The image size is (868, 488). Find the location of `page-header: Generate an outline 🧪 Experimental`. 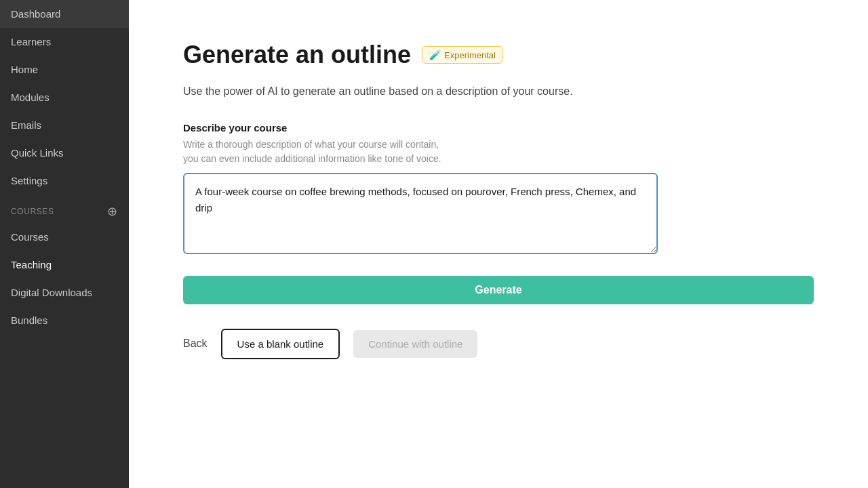

page-header: Generate an outline 🧪 Experimental is located at coordinates (498, 55).